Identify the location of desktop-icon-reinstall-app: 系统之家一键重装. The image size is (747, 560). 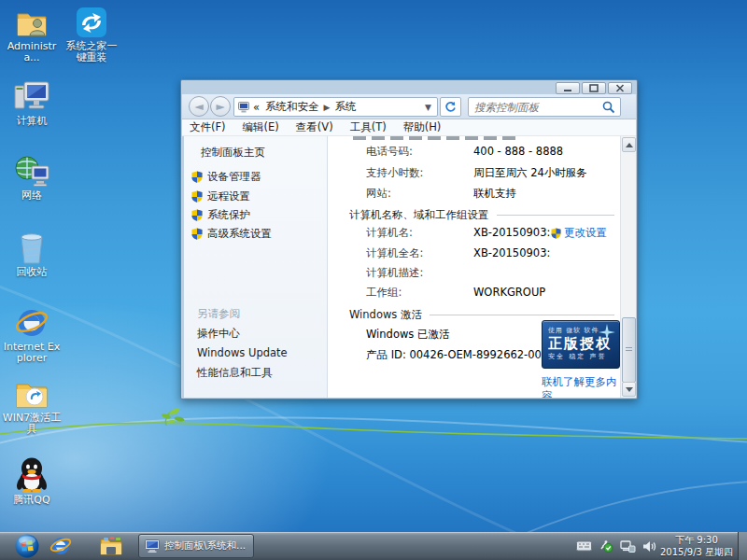
(92, 35).